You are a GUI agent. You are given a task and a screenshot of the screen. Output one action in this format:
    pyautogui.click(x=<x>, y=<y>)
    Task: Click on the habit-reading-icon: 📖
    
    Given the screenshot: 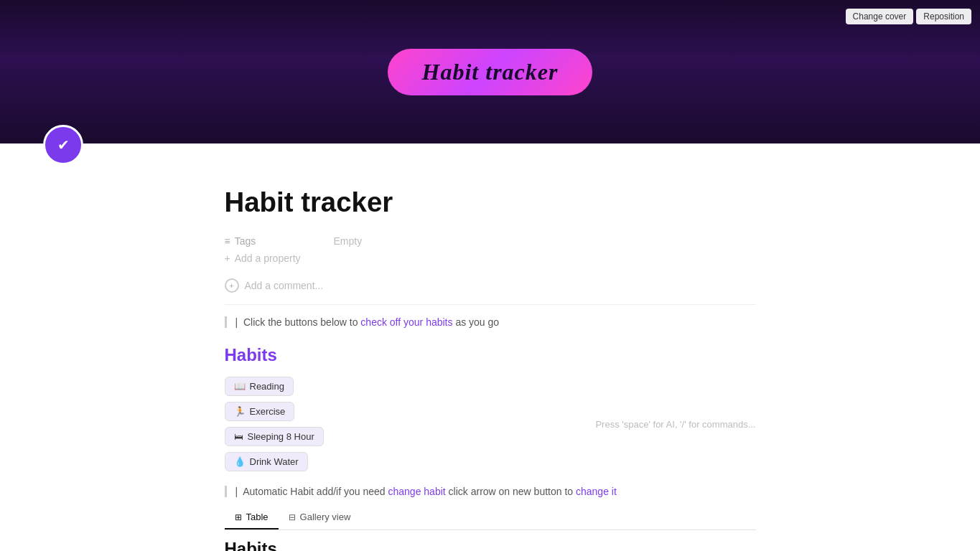 What is the action you would take?
    pyautogui.click(x=240, y=386)
    